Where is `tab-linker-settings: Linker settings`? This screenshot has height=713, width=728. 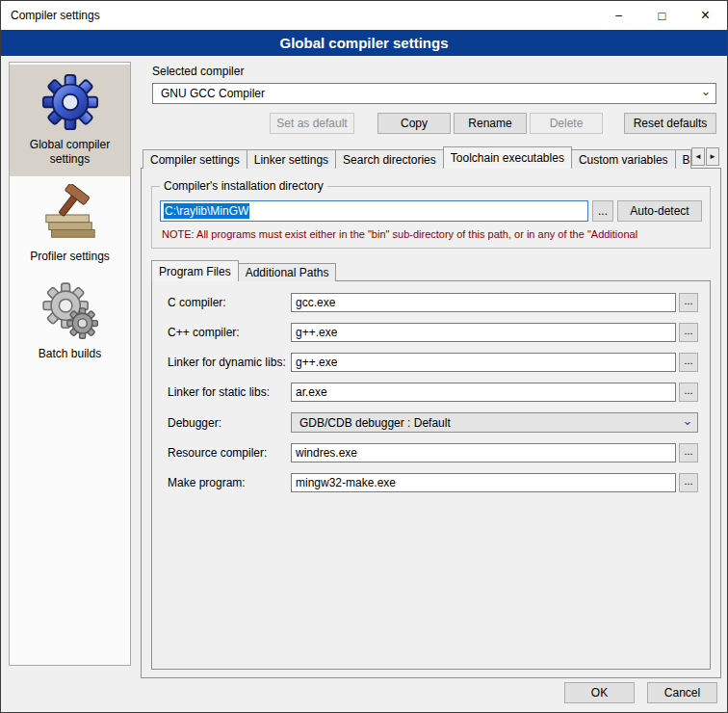 tab-linker-settings: Linker settings is located at coordinates (291, 159).